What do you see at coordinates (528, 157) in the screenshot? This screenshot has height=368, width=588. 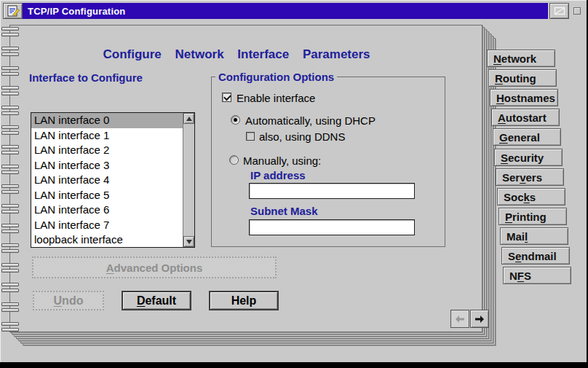 I see `tab-security: Security` at bounding box center [528, 157].